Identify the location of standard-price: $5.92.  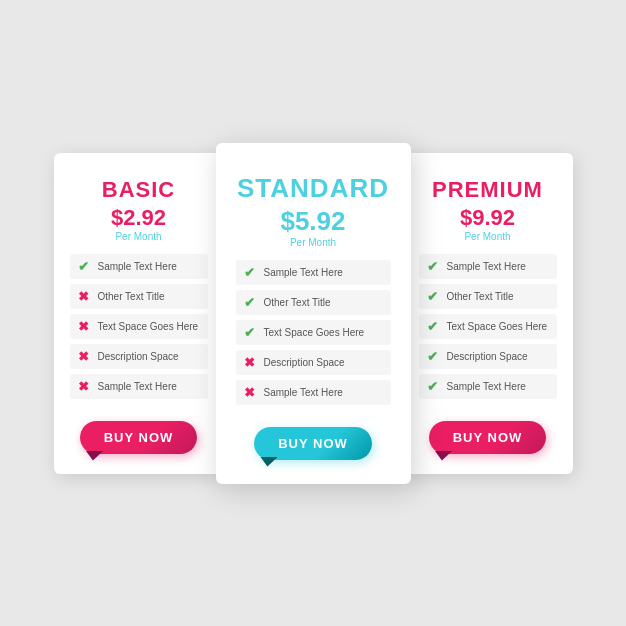
(312, 222).